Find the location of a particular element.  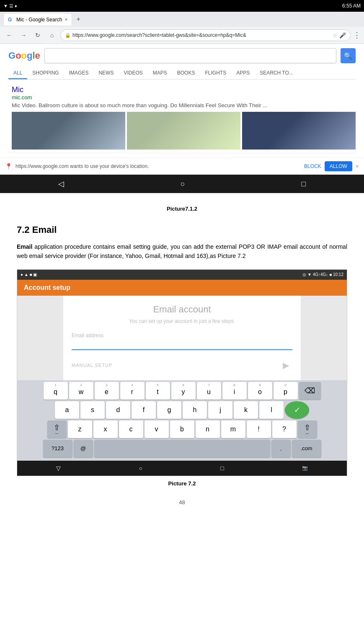

kb-key-symbols: ?123 is located at coordinates (58, 449).